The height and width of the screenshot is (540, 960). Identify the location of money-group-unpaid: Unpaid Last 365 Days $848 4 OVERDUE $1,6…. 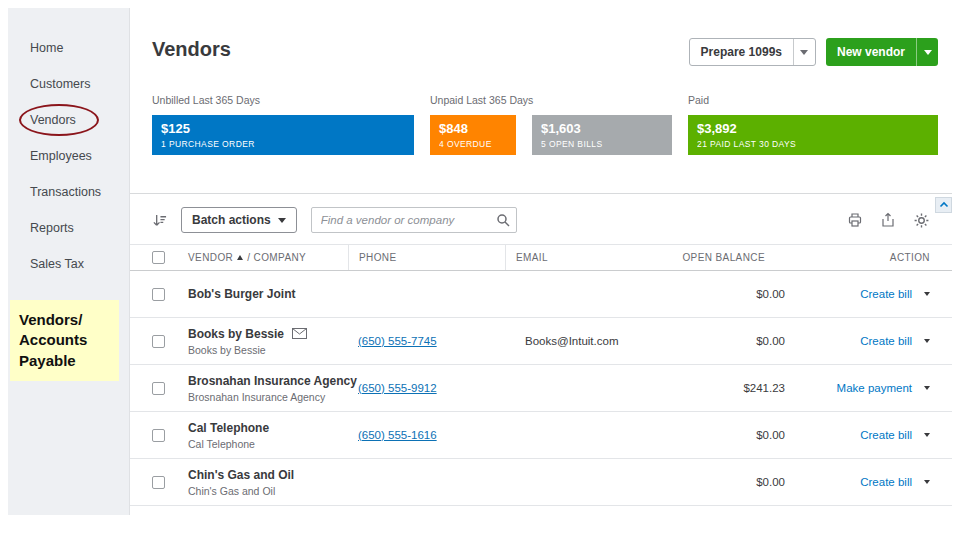
(551, 124).